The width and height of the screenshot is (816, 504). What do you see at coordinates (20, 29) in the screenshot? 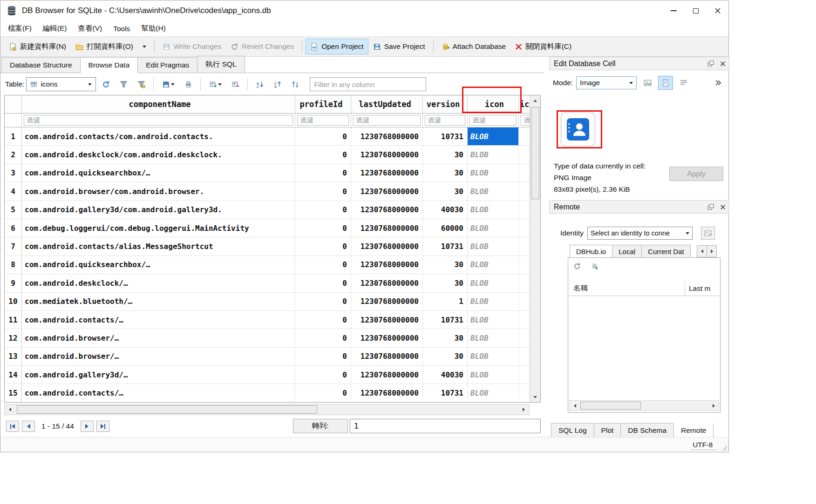
I see `menu-file: 檔案(F)` at bounding box center [20, 29].